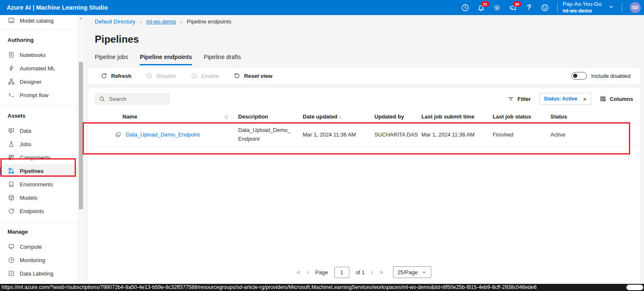  Describe the element at coordinates (11, 171) in the screenshot. I see `pipelines-icon` at that location.